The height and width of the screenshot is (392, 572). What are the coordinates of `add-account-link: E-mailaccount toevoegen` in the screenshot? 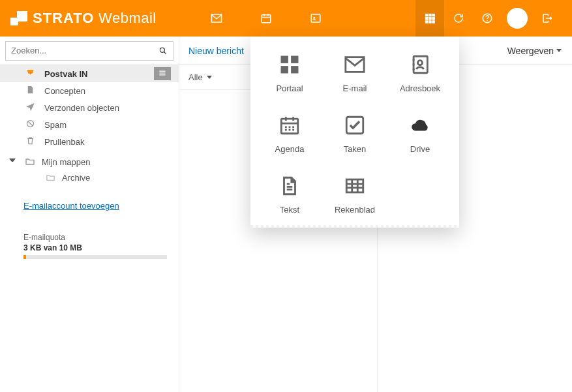 It's located at (72, 206).